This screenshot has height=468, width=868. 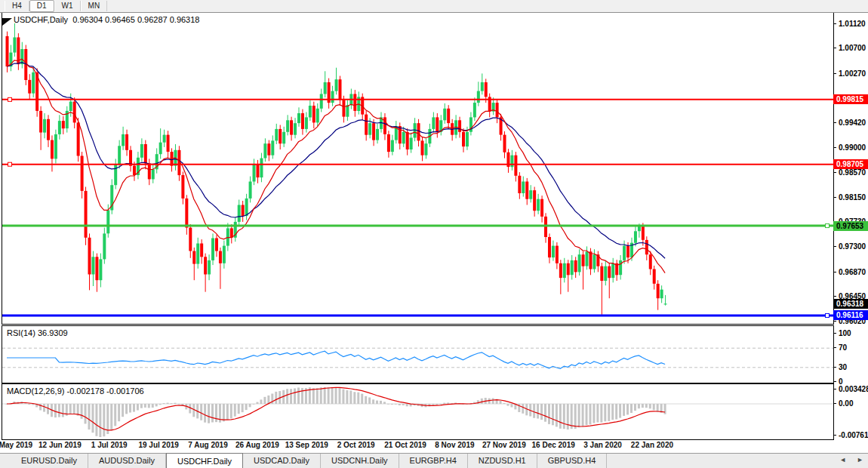 I want to click on tab-scroll-left-icon: ◄, so click(x=842, y=460).